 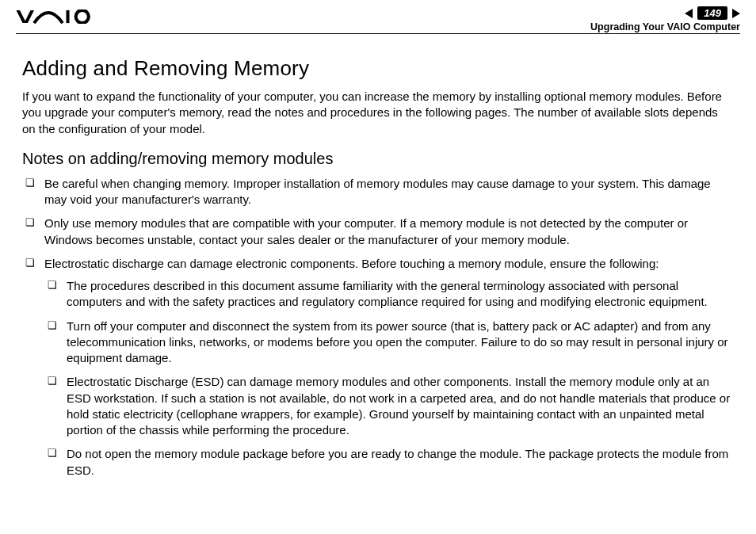 What do you see at coordinates (378, 113) in the screenshot?
I see `intro-paragraph: If you want to expand the functionality …` at bounding box center [378, 113].